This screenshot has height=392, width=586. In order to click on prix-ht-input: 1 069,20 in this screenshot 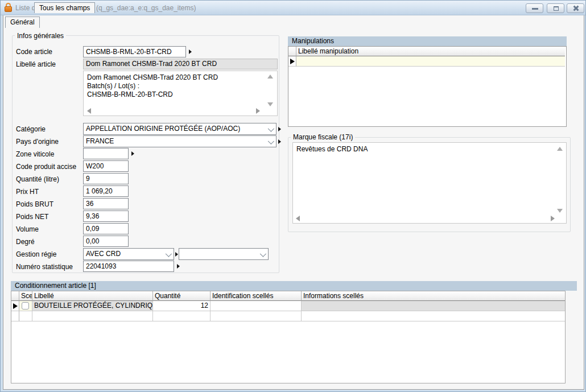, I will do `click(106, 191)`.